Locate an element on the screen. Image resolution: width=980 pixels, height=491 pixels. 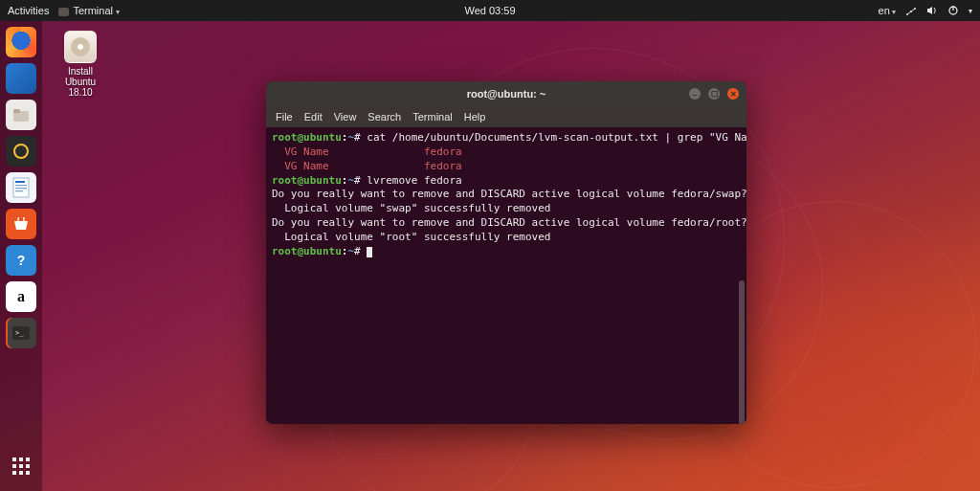
window-maximize-button: ☐ is located at coordinates (714, 94).